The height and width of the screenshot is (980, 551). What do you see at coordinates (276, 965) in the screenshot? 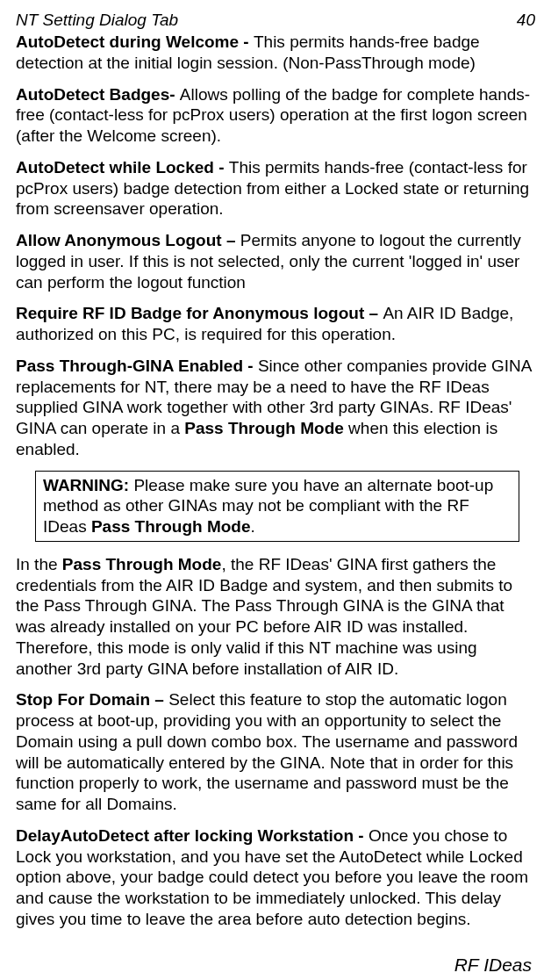
I see `page-footer: RF IDeas` at bounding box center [276, 965].